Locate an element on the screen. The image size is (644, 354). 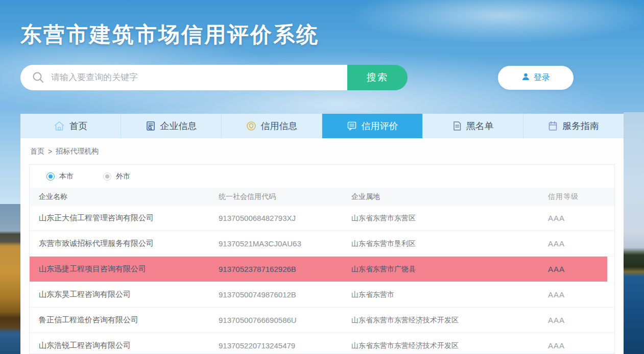
search-input is located at coordinates (199, 78).